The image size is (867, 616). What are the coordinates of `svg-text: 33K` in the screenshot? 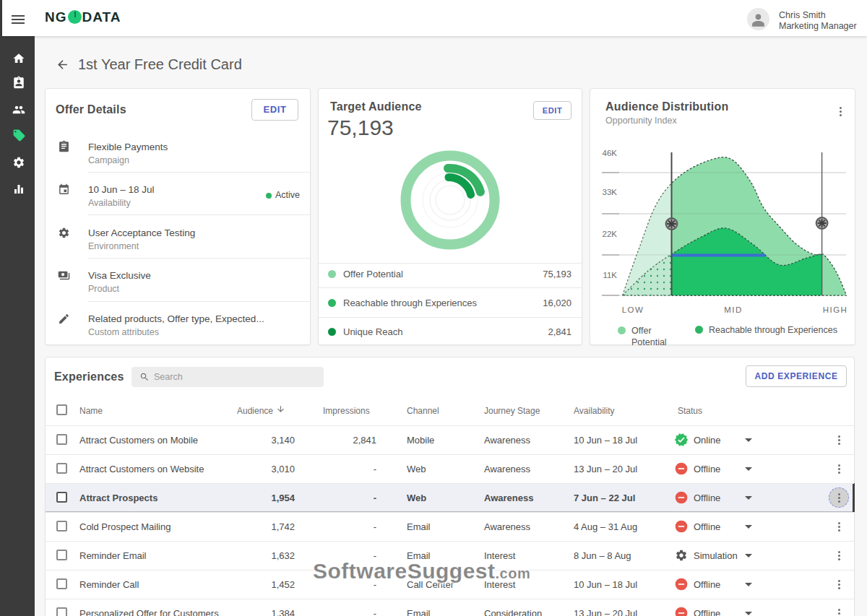 It's located at (610, 192).